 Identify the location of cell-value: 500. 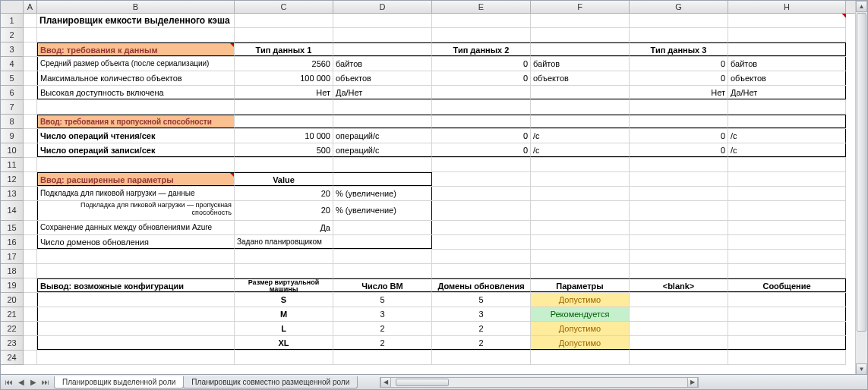
(284, 150).